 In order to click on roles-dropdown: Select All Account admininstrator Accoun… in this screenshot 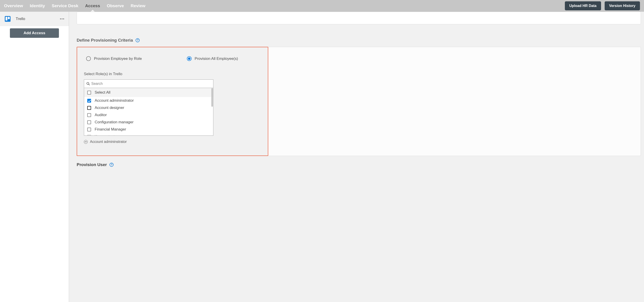, I will do `click(148, 112)`.